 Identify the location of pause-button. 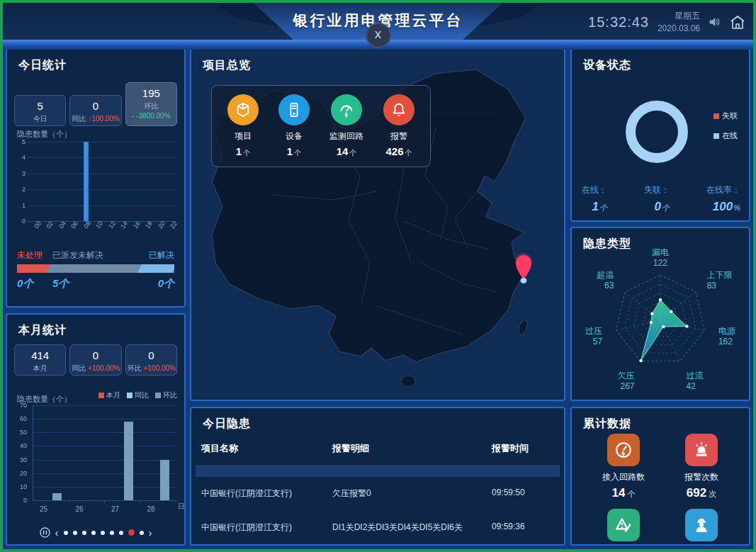
(45, 533).